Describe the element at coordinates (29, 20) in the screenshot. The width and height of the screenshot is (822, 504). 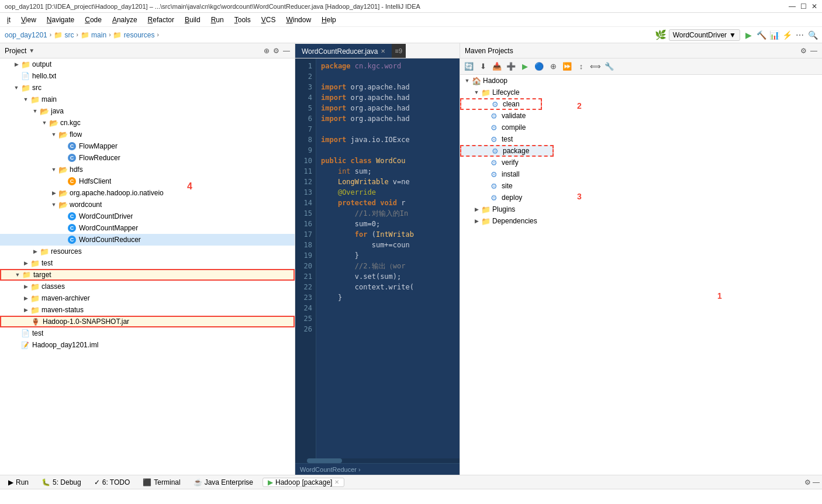
I see `menu-item-view: View` at that location.